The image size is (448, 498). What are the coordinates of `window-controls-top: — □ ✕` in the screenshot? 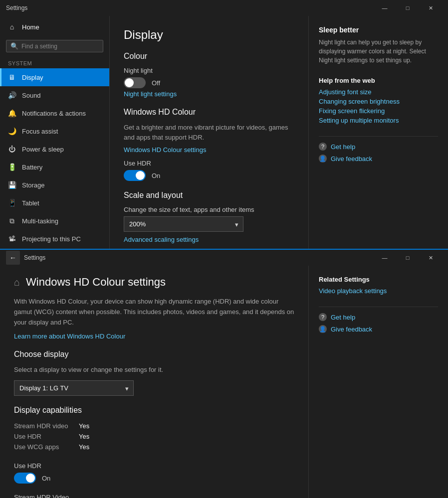 It's located at (408, 8).